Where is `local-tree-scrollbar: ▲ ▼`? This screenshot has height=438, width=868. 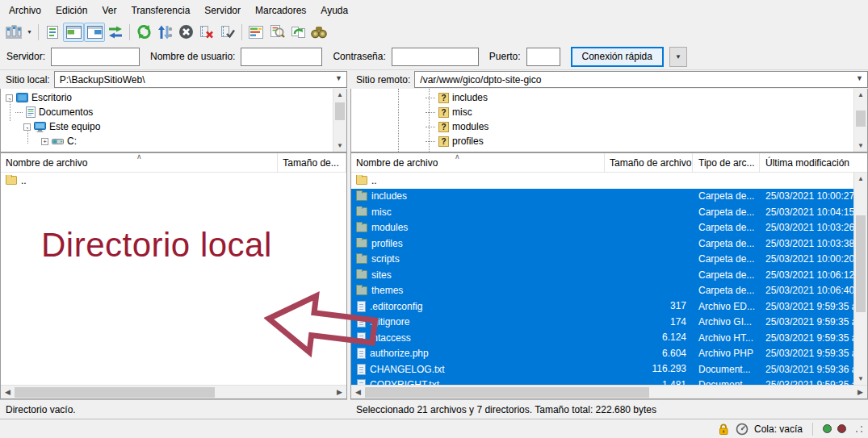 local-tree-scrollbar: ▲ ▼ is located at coordinates (339, 120).